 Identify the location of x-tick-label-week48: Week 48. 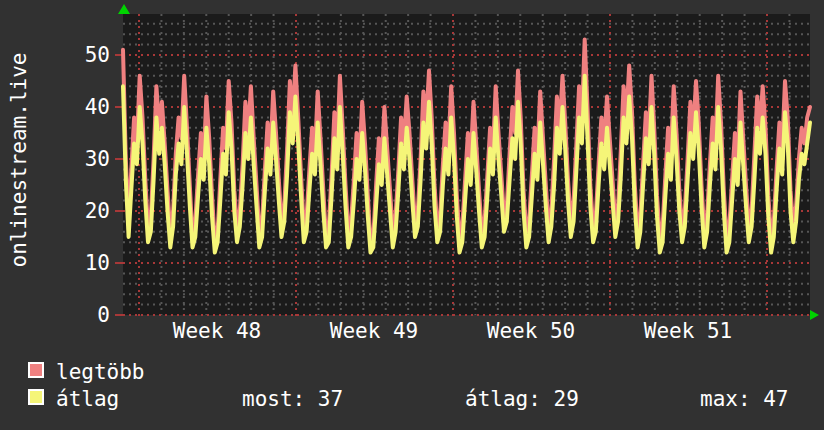
(217, 331).